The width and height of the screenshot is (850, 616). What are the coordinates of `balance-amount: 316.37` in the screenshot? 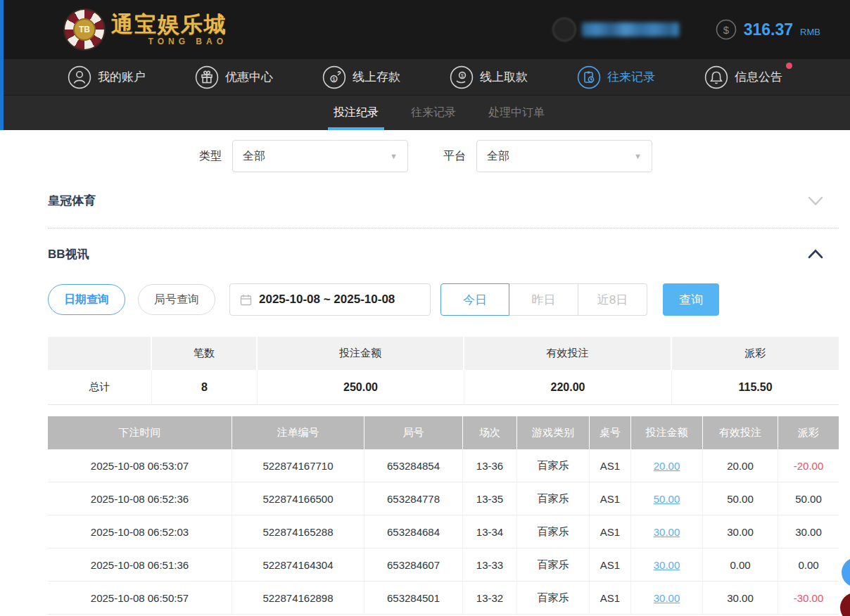 It's located at (768, 30).